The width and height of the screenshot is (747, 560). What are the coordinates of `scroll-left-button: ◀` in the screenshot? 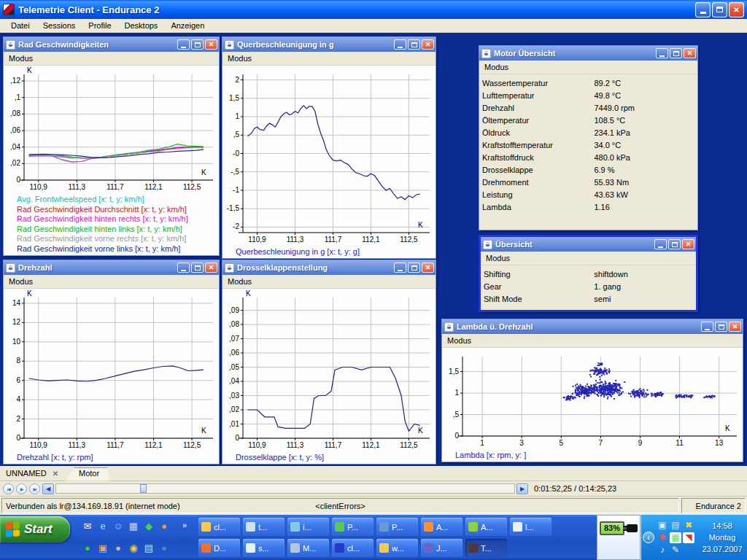 It's located at (48, 489).